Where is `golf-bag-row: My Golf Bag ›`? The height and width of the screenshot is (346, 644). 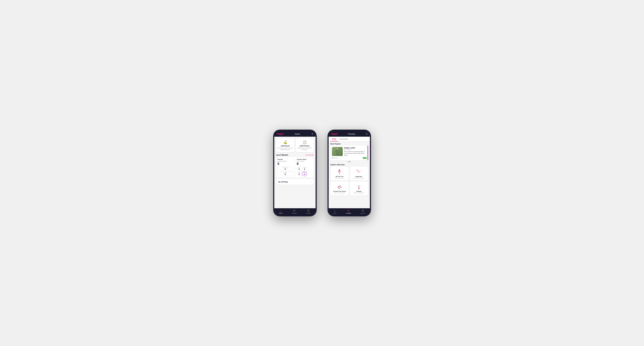 golf-bag-row: My Golf Bag › is located at coordinates (295, 182).